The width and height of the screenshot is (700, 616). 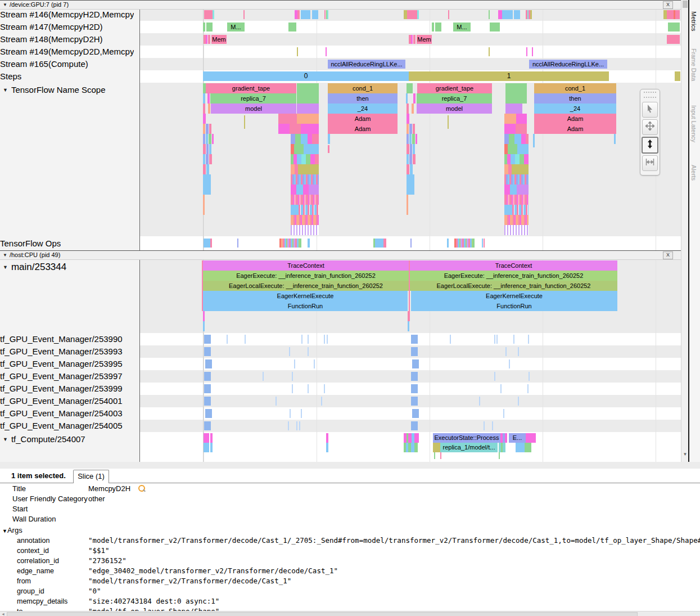 What do you see at coordinates (350, 613) in the screenshot?
I see `horizontal-scrollbar: ◄` at bounding box center [350, 613].